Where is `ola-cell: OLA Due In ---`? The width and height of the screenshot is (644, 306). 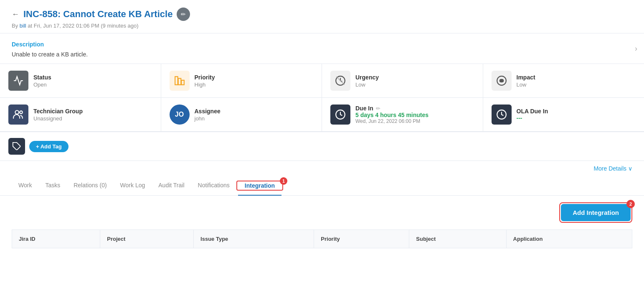 ola-cell: OLA Due In --- is located at coordinates (564, 115).